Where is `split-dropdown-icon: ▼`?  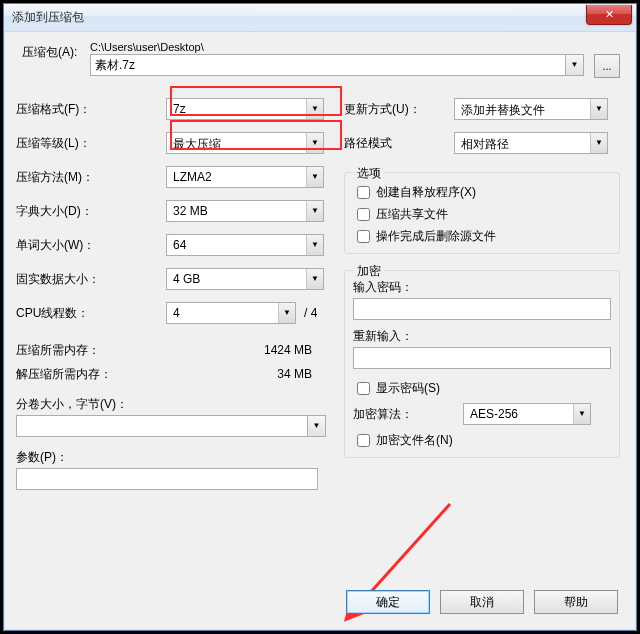
split-dropdown-icon: ▼ is located at coordinates (317, 426).